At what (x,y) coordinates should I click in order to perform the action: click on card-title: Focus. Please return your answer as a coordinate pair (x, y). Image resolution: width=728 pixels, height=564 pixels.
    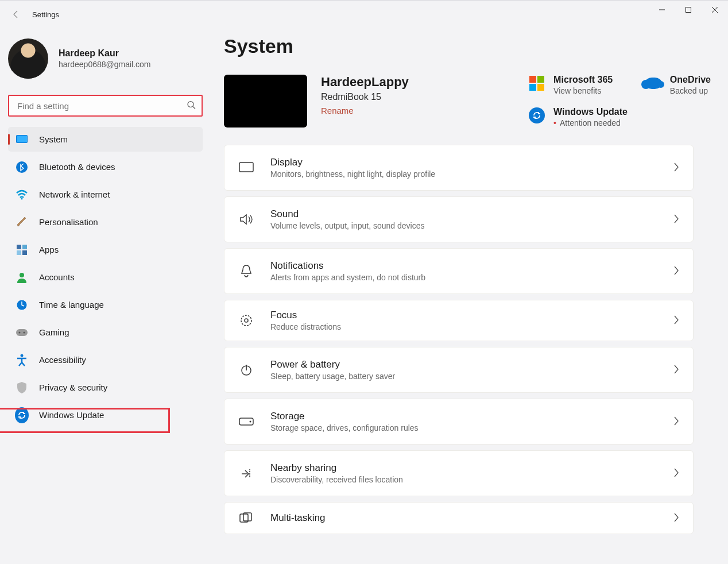
    Looking at the image, I should click on (305, 315).